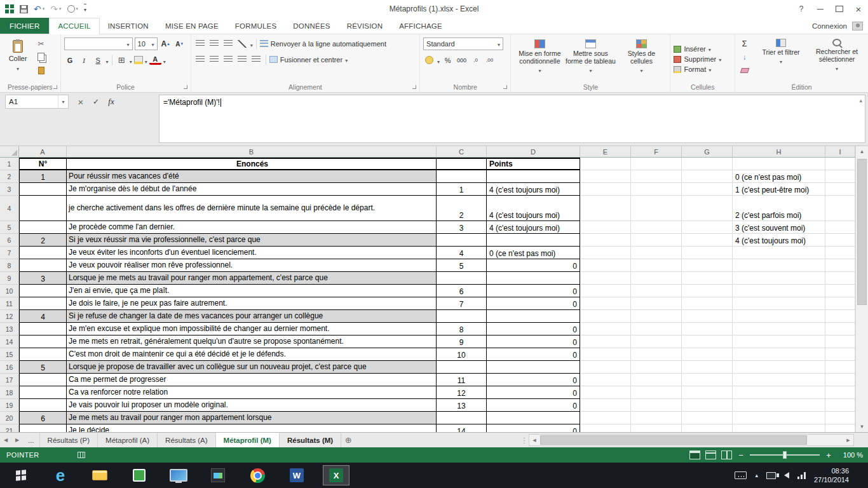 This screenshot has width=868, height=488. What do you see at coordinates (606, 227) in the screenshot?
I see `cell-E5` at bounding box center [606, 227].